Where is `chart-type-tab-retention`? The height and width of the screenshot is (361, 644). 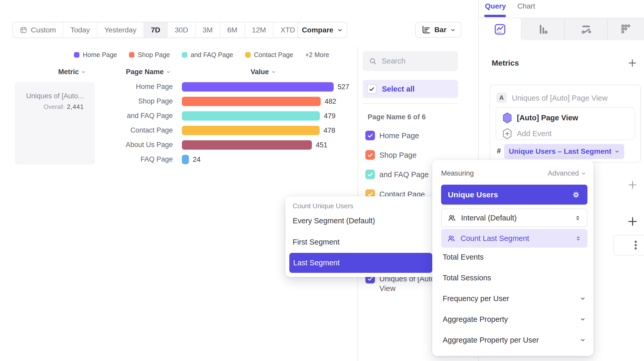
chart-type-tab-retention is located at coordinates (626, 29).